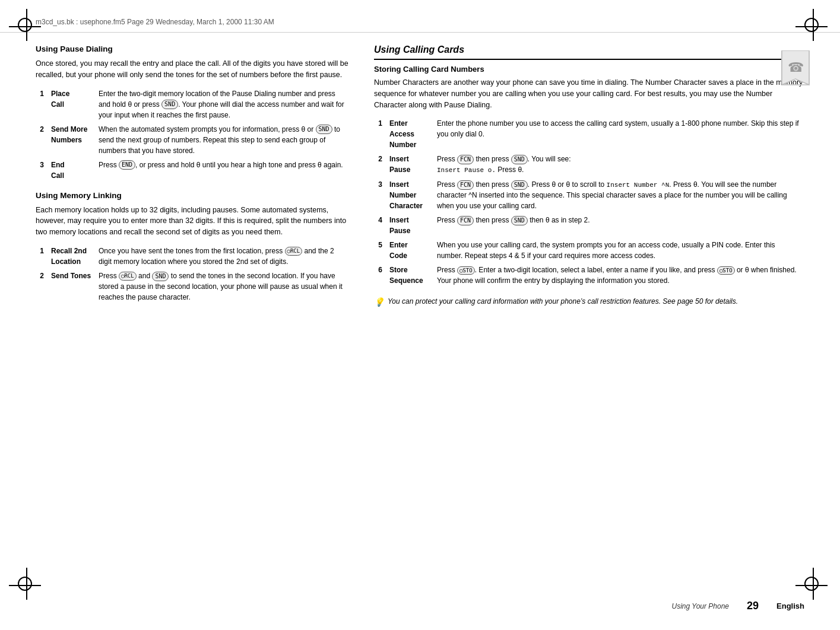 This screenshot has width=840, height=630. Describe the element at coordinates (193, 221) in the screenshot. I see `memory-linking-intro: Each memory location holds up to 32 digi…` at that location.